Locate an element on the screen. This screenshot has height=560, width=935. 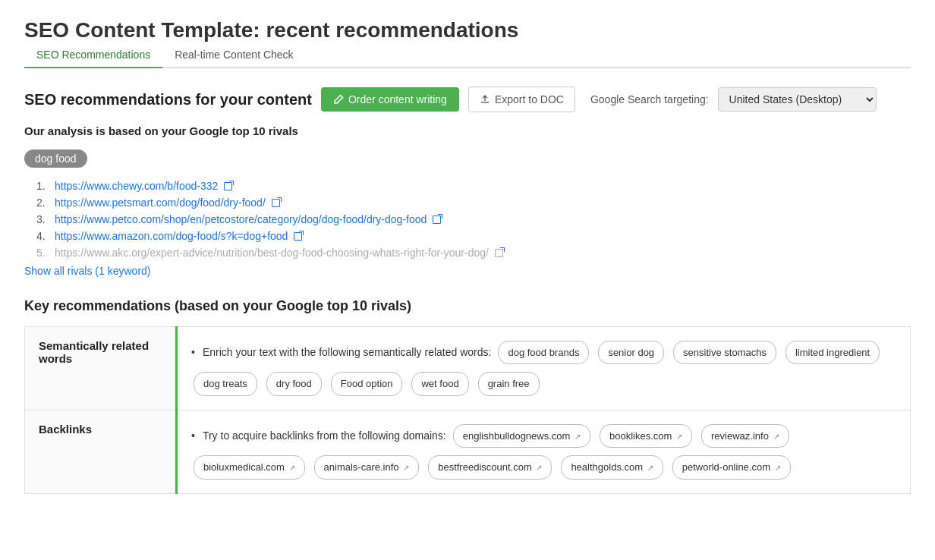
ext-icon-0: ↗ is located at coordinates (578, 437).